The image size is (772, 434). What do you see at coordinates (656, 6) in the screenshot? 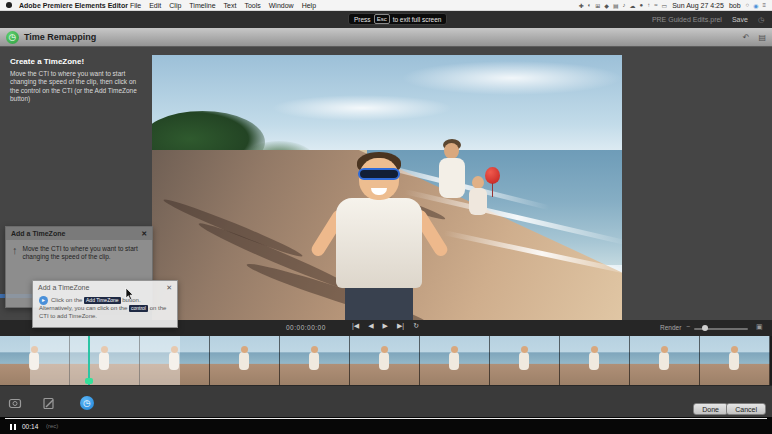
I see `status-icon: ≈` at bounding box center [656, 6].